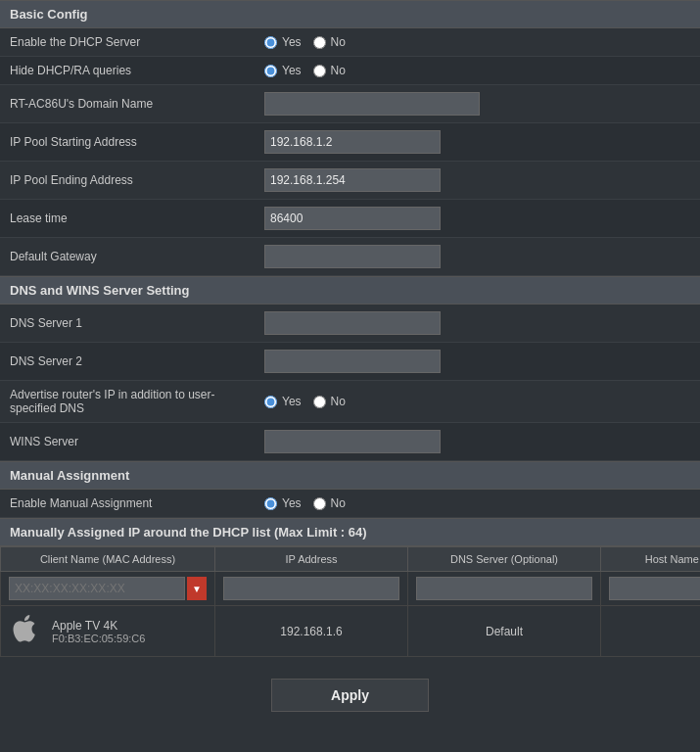 The image size is (700, 752). What do you see at coordinates (350, 290) in the screenshot?
I see `dns-wins-header: DNS and WINS Server Setting` at bounding box center [350, 290].